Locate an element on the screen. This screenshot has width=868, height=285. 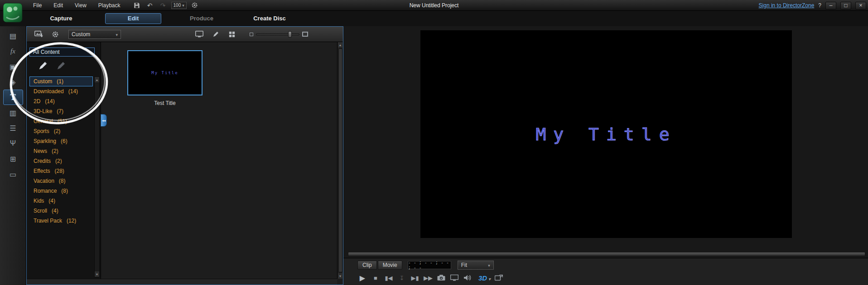
category-vacation: Vacation(8) is located at coordinates (61, 181).